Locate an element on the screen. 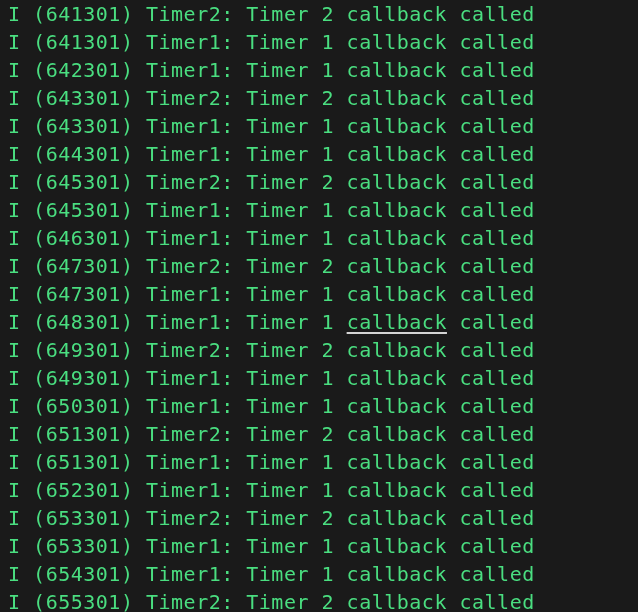  log-timestamp: (646301) is located at coordinates (78, 238).